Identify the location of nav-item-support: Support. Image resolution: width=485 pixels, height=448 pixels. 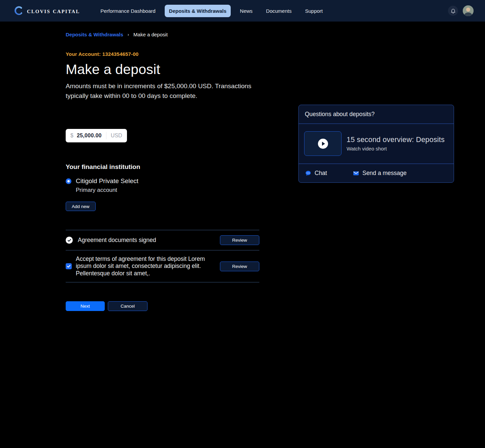
(314, 11).